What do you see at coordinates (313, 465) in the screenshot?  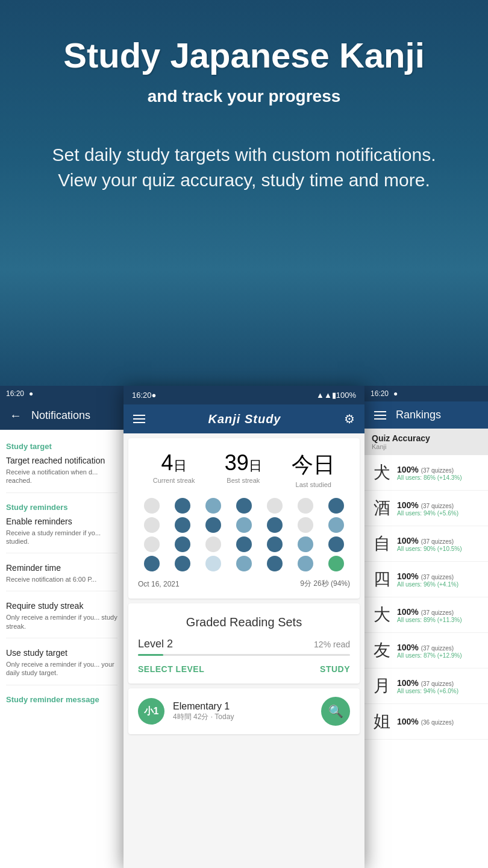 I see `last-studied-value: 今日` at bounding box center [313, 465].